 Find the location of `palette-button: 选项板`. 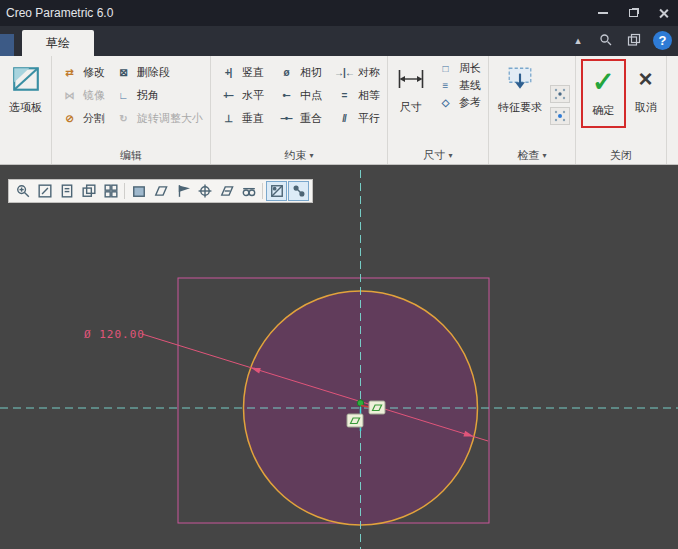

palette-button: 选项板 is located at coordinates (26, 87).